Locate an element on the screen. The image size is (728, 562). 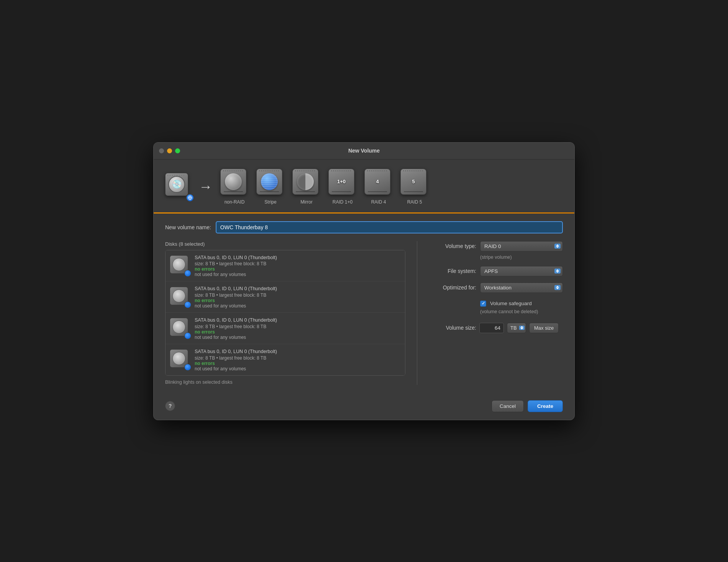
stripe-label: Stripe is located at coordinates (271, 202).